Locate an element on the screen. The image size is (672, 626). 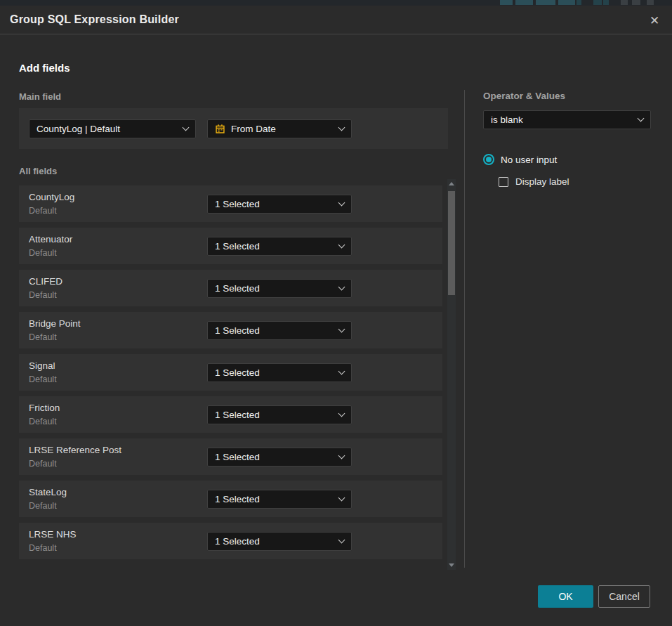
layer-select-value: CountyLog | Default is located at coordinates (107, 129).